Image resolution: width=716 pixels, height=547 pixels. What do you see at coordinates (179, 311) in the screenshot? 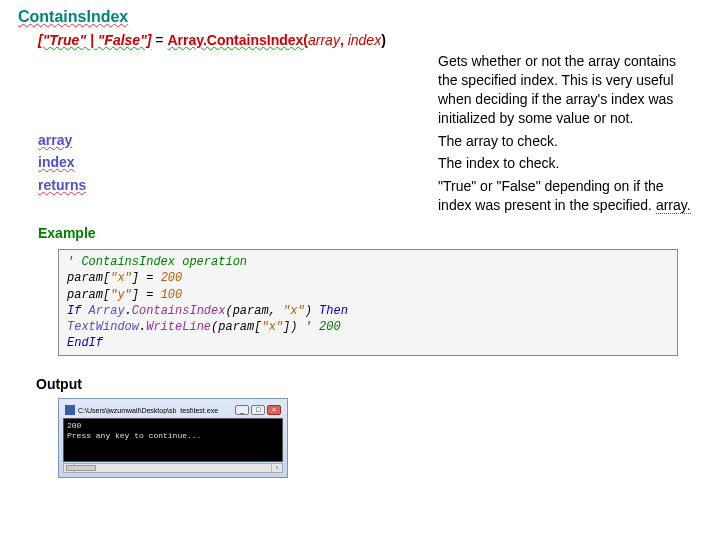
I see `code-method: ContainsIndex` at bounding box center [179, 311].